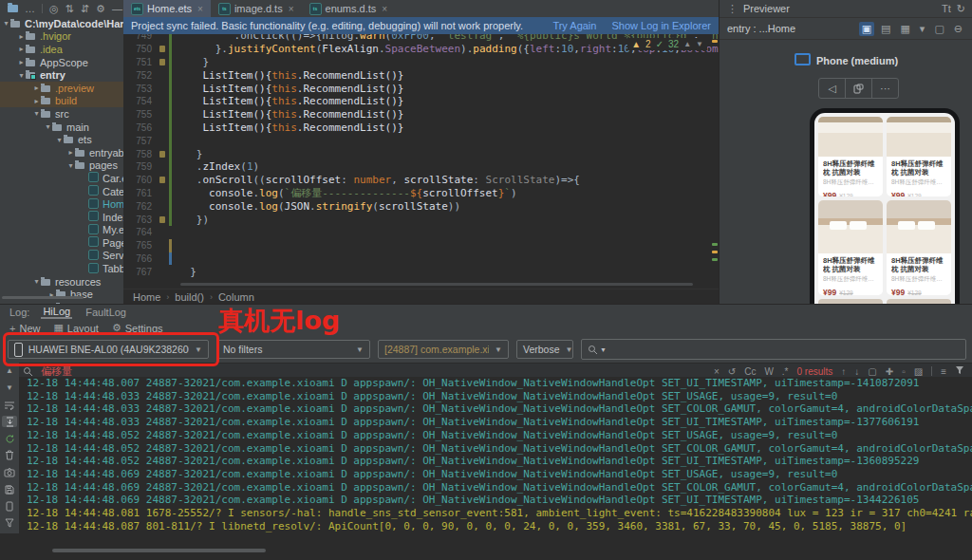  I want to click on next-match-icon: ↓, so click(856, 372).